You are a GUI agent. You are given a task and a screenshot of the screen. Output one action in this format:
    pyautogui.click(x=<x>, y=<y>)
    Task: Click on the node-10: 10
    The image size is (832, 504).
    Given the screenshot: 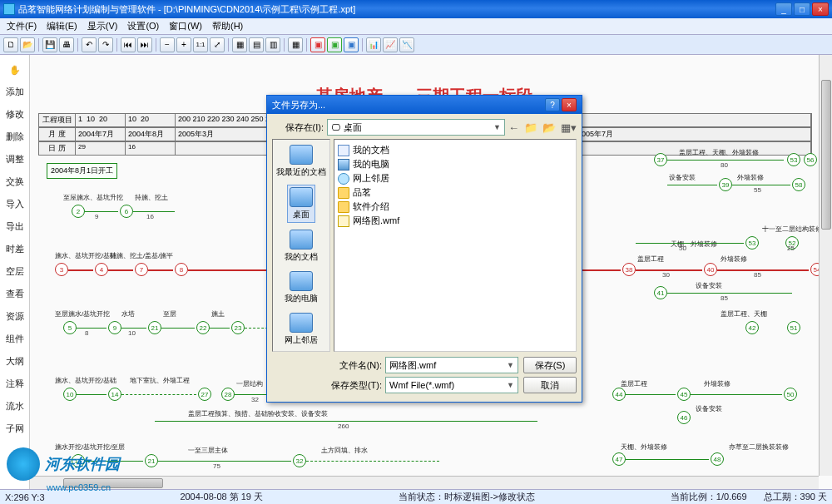 What is the action you would take?
    pyautogui.click(x=70, y=394)
    